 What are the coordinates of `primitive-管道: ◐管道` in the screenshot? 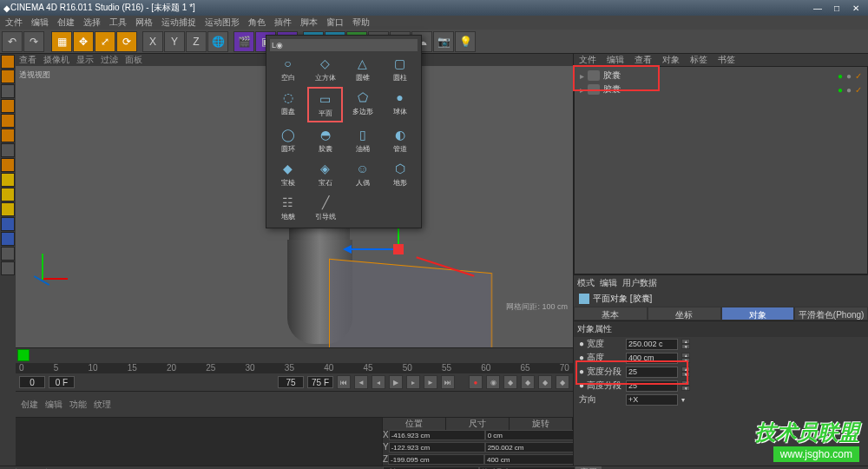 It's located at (399, 141).